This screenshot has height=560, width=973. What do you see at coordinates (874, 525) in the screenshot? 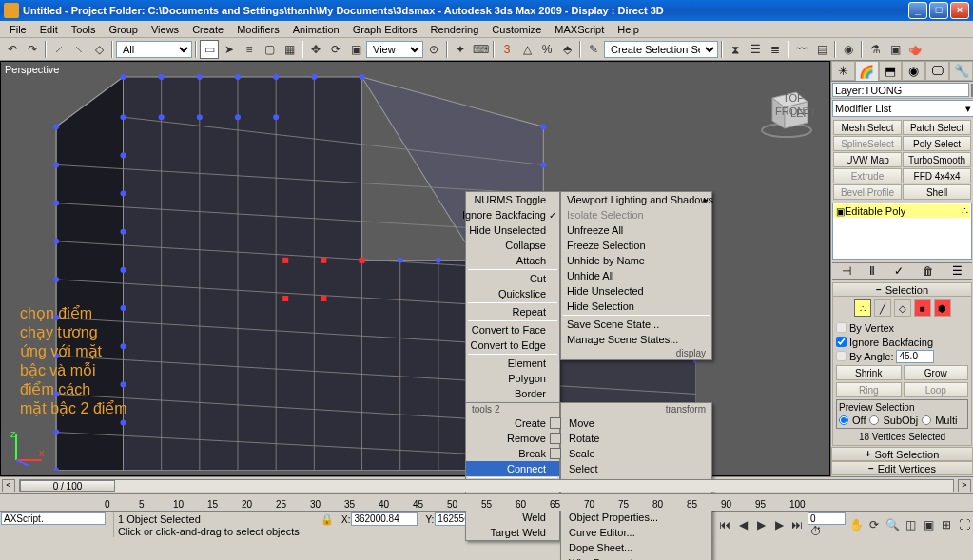
I see `orbit-button: ⟳` at bounding box center [874, 525].